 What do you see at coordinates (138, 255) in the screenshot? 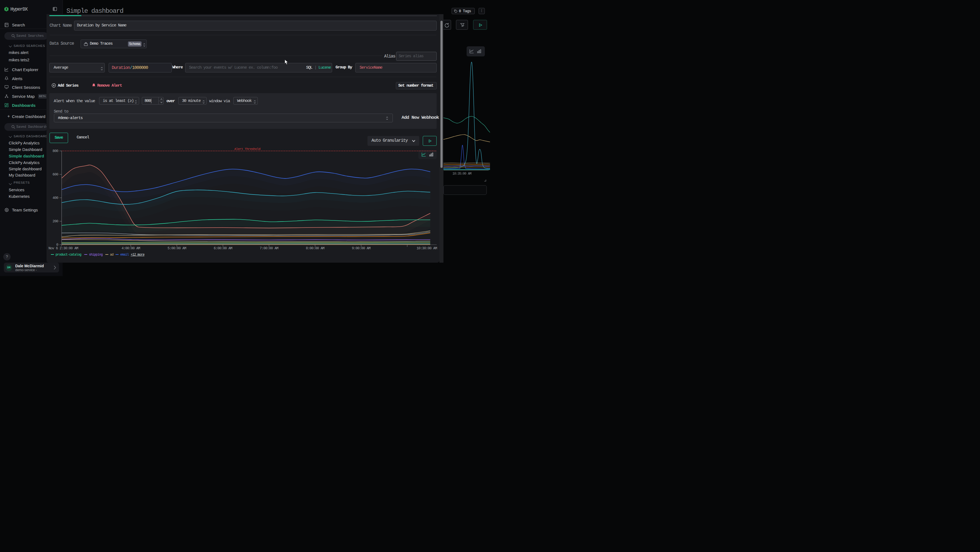
I see `svg-text: +12 more` at bounding box center [138, 255].